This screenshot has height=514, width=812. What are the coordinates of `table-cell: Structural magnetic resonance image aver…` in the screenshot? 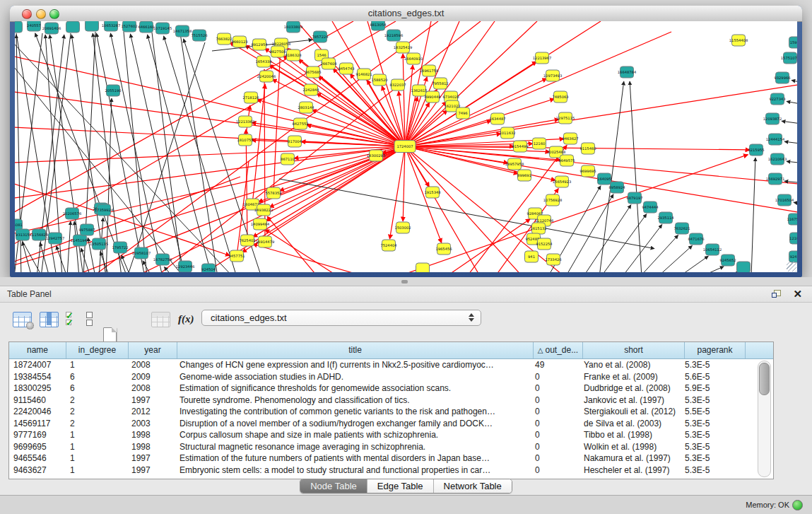 It's located at (353, 447).